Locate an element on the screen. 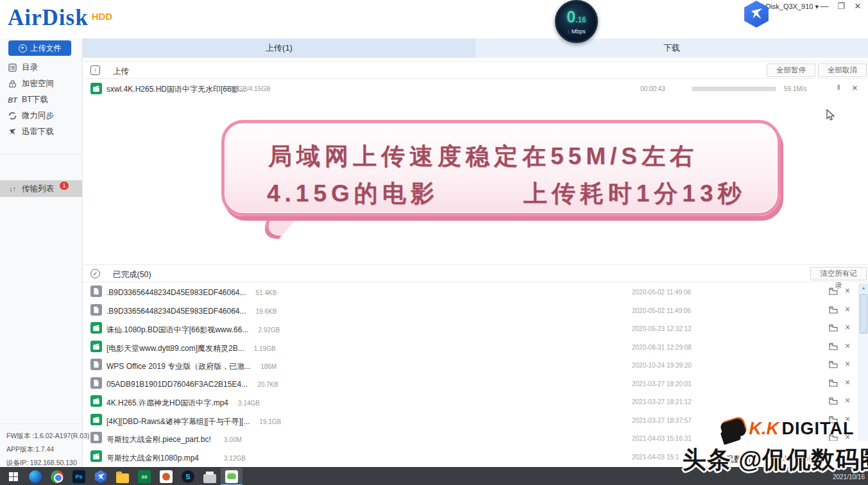 Image resolution: width=868 pixels, height=485 pixels. file-size: 186M is located at coordinates (268, 367).